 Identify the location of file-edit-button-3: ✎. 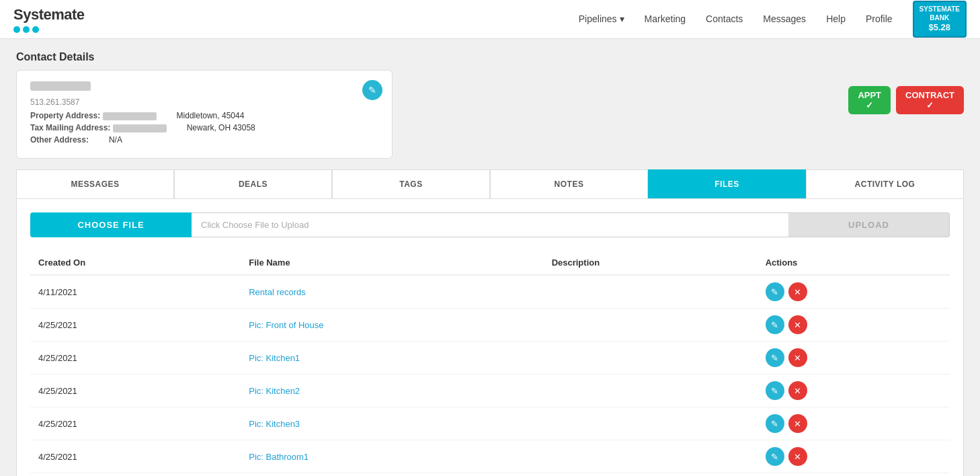
(775, 391).